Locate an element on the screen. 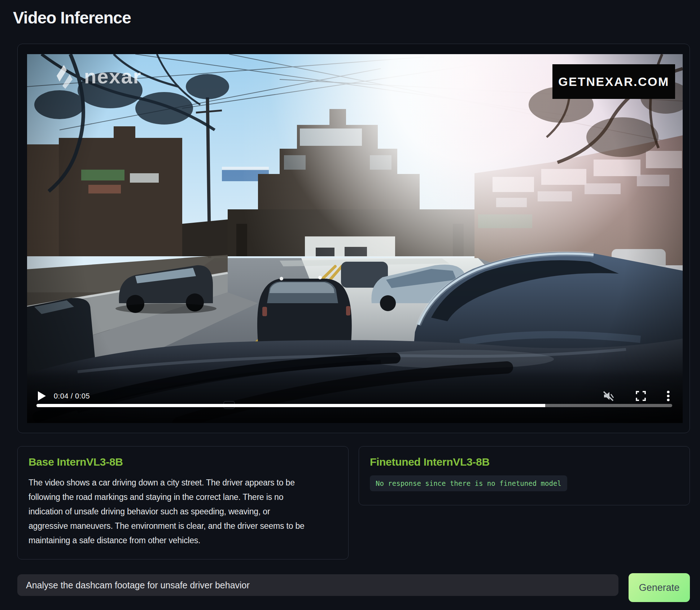  page-title: Video Inference is located at coordinates (72, 18).